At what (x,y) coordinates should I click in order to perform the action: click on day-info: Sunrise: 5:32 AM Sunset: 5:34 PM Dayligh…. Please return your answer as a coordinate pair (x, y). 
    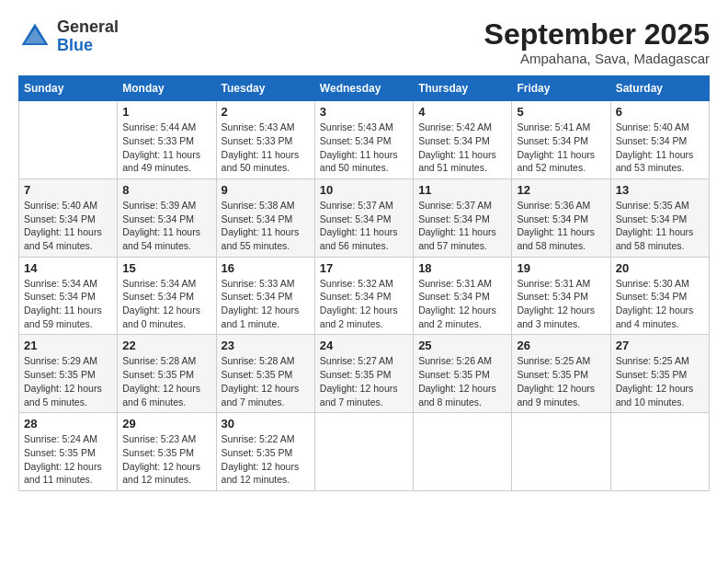
    Looking at the image, I should click on (364, 304).